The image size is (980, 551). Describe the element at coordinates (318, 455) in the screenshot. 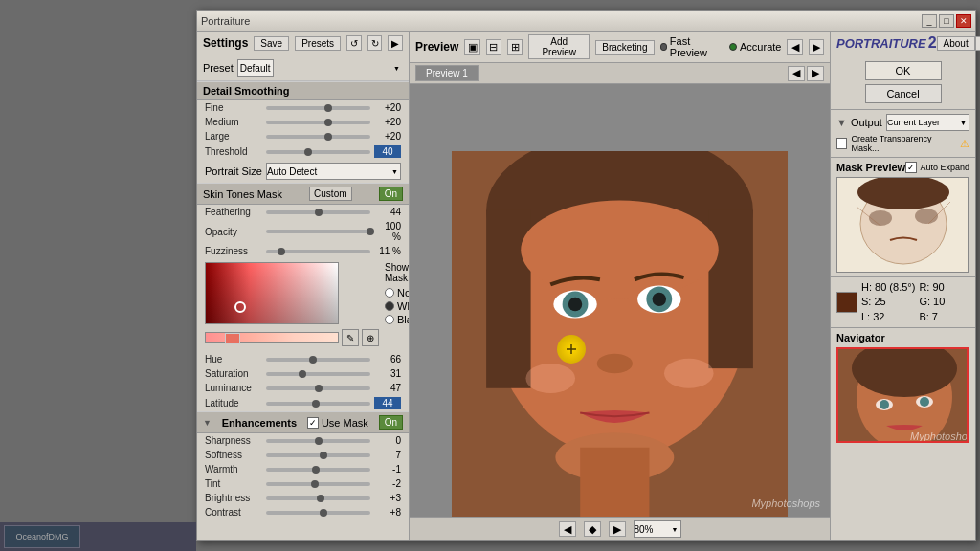

I see `softness-track` at that location.